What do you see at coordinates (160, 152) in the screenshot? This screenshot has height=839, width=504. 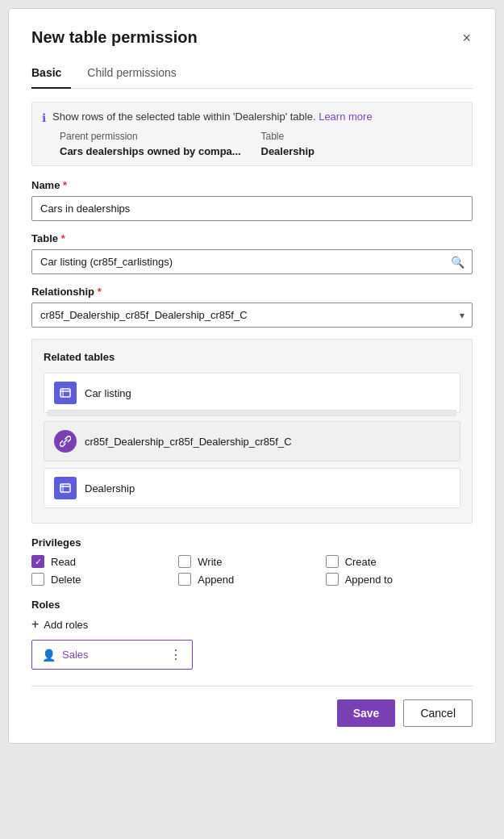 I see `permission-value: Cars dealerships owned by compa...` at bounding box center [160, 152].